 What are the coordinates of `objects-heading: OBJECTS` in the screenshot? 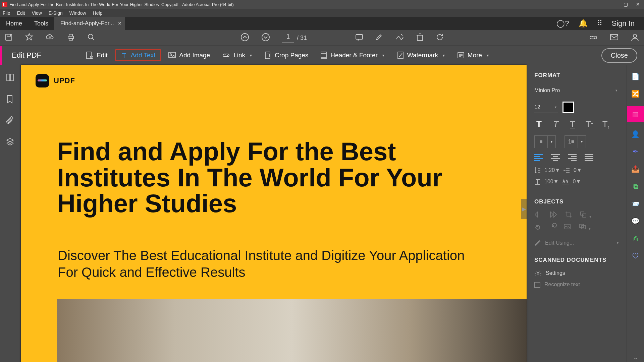 It's located at (577, 202).